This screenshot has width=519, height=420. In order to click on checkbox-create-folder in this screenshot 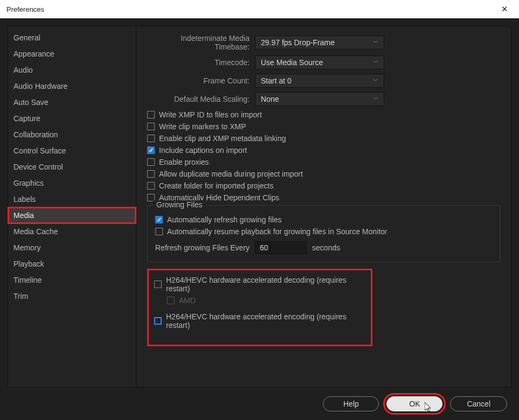, I will do `click(151, 186)`.